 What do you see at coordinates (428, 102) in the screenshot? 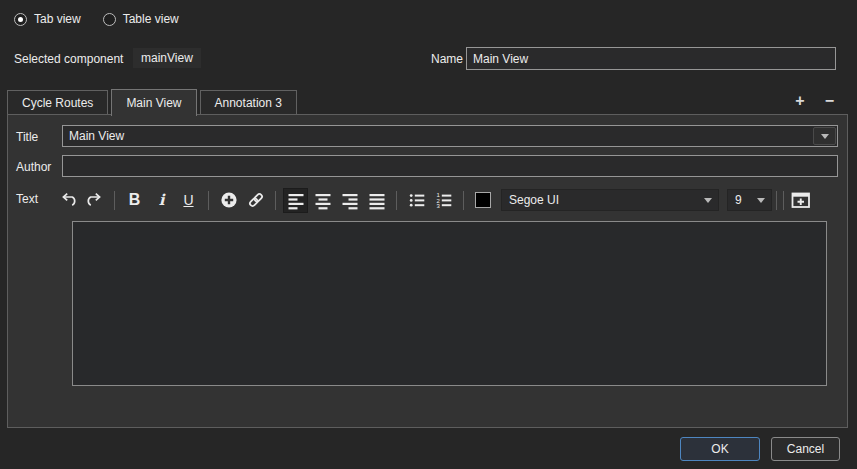
I see `tab-bar: Cycle Routes Main View Annotation 3 + −` at bounding box center [428, 102].